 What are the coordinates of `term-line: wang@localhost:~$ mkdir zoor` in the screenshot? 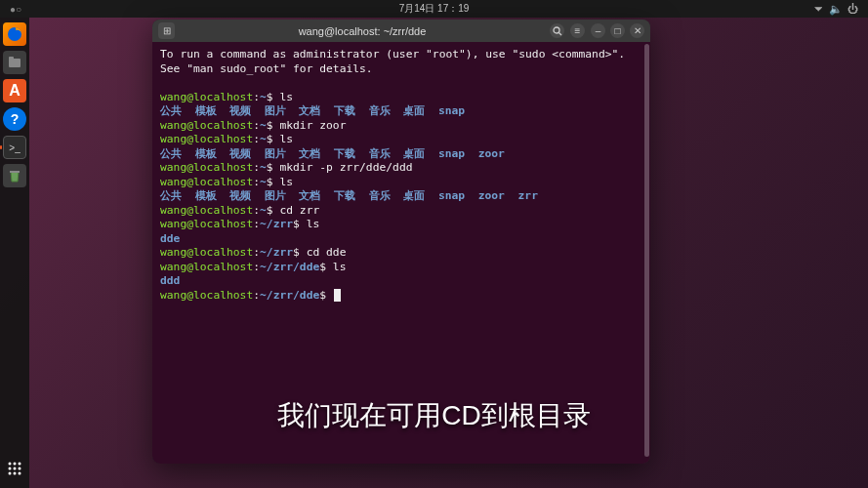 It's located at (401, 127).